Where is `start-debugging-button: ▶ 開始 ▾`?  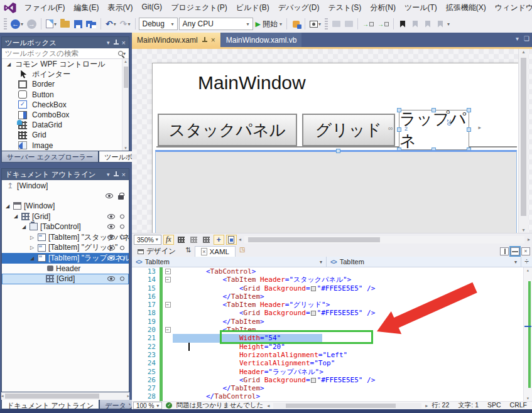
start-debugging-button: ▶ 開始 ▾ is located at coordinates (269, 24).